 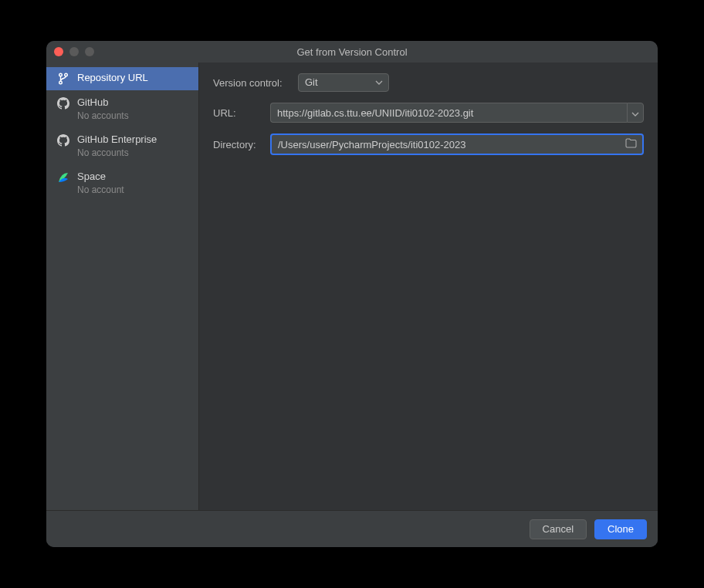 What do you see at coordinates (74, 52) in the screenshot?
I see `minimize-window-button` at bounding box center [74, 52].